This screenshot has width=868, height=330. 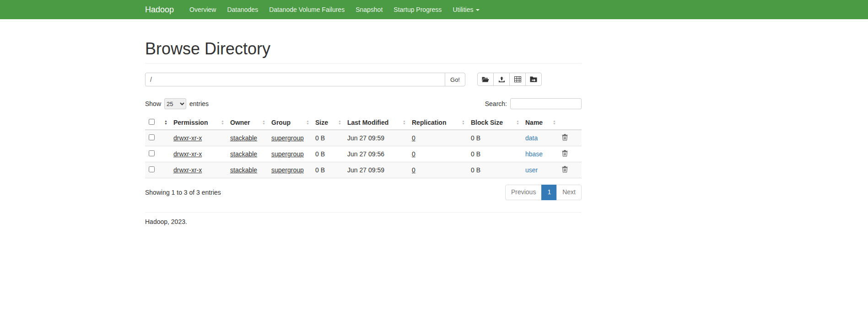 What do you see at coordinates (534, 80) in the screenshot?
I see `move-button` at bounding box center [534, 80].